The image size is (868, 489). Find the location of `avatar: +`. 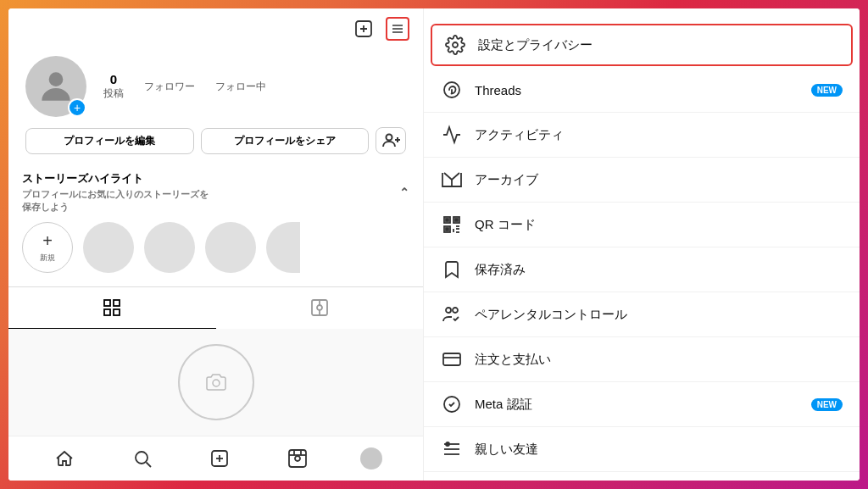

avatar: + is located at coordinates (56, 86).